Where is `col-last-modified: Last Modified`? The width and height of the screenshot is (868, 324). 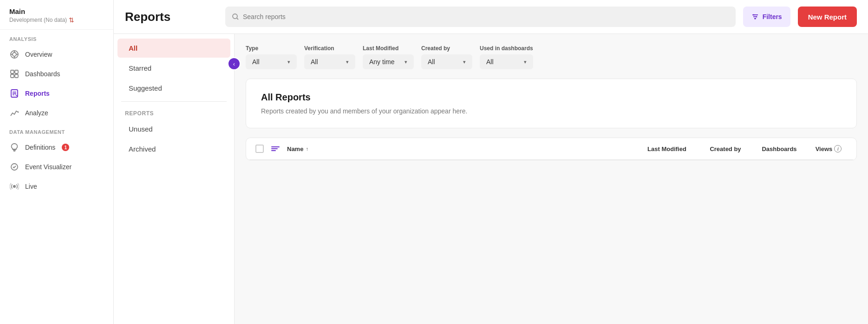
col-last-modified: Last Modified is located at coordinates (667, 149).